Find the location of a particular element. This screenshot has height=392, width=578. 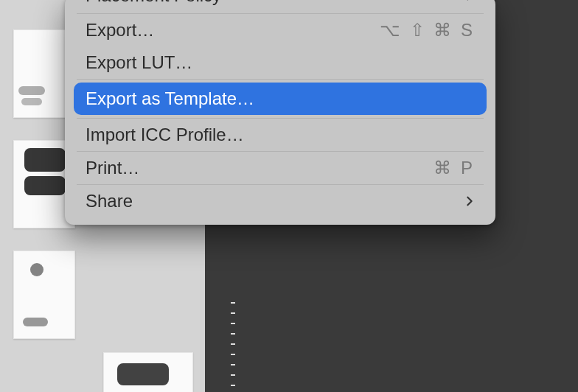

menu-item-export: Export… ⌥ ⇧ ⌘ S is located at coordinates (280, 30).